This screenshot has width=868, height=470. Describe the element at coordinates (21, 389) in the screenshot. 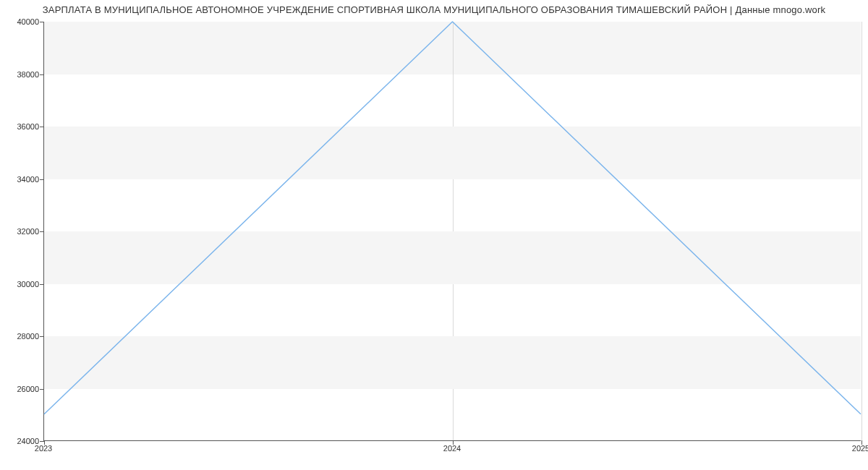

I see `y-axis-label: 26000` at that location.